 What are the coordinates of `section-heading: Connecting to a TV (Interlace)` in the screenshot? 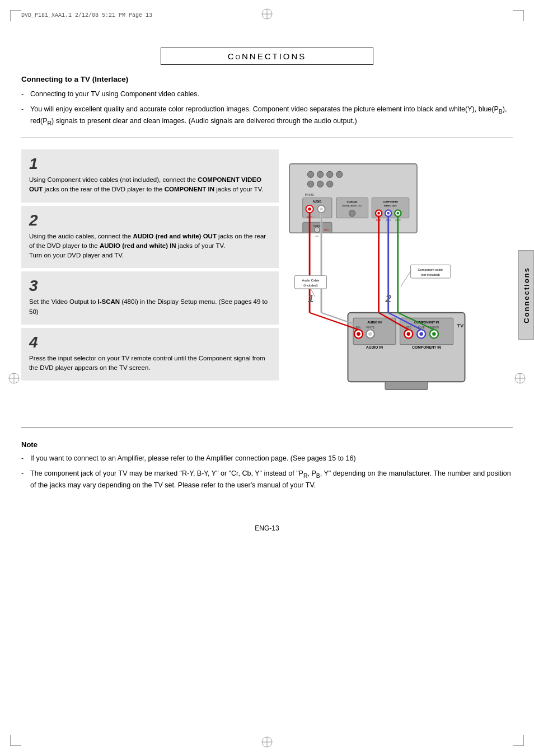 It's located at (267, 79).